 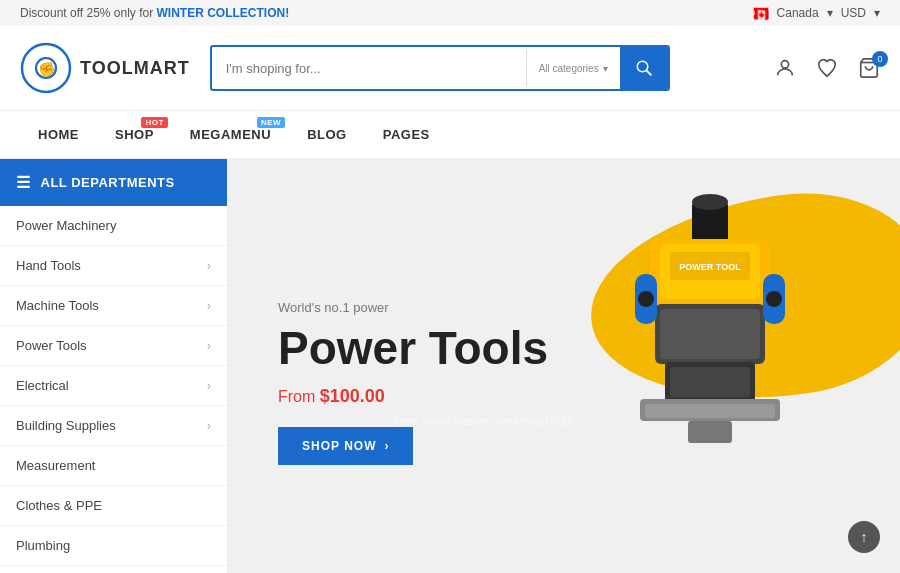 What do you see at coordinates (450, 135) in the screenshot?
I see `nav: HOME SHOP HOT MEGAMENU NEW BLOG PAGES` at bounding box center [450, 135].